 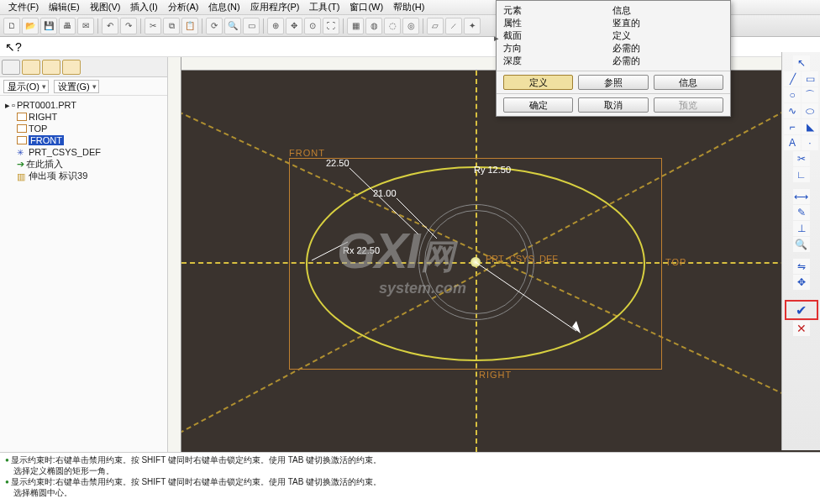 What do you see at coordinates (689, 82) in the screenshot?
I see `info-button: 信息` at bounding box center [689, 82].